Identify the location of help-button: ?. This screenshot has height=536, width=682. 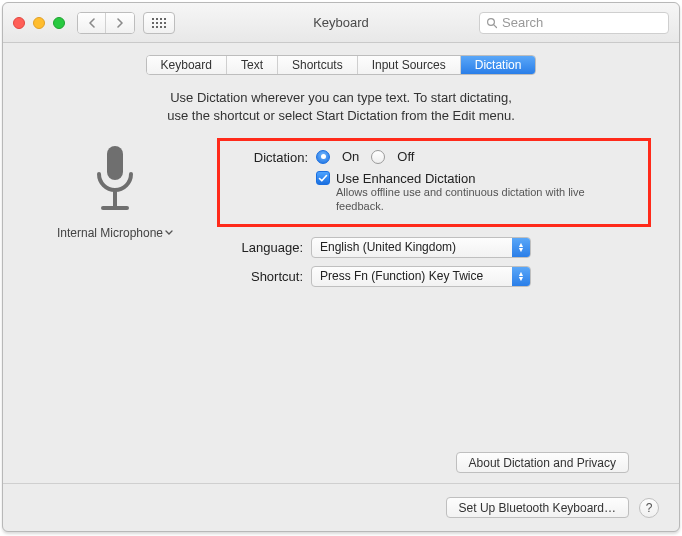
(649, 508).